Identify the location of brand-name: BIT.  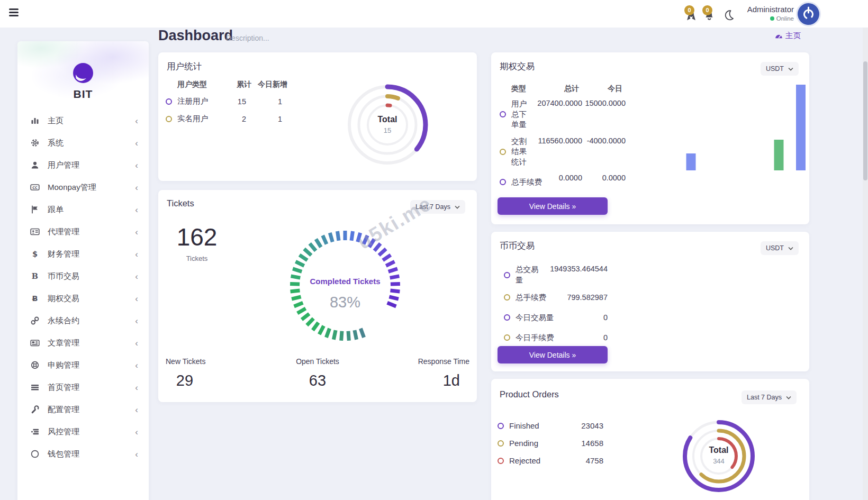
(83, 94).